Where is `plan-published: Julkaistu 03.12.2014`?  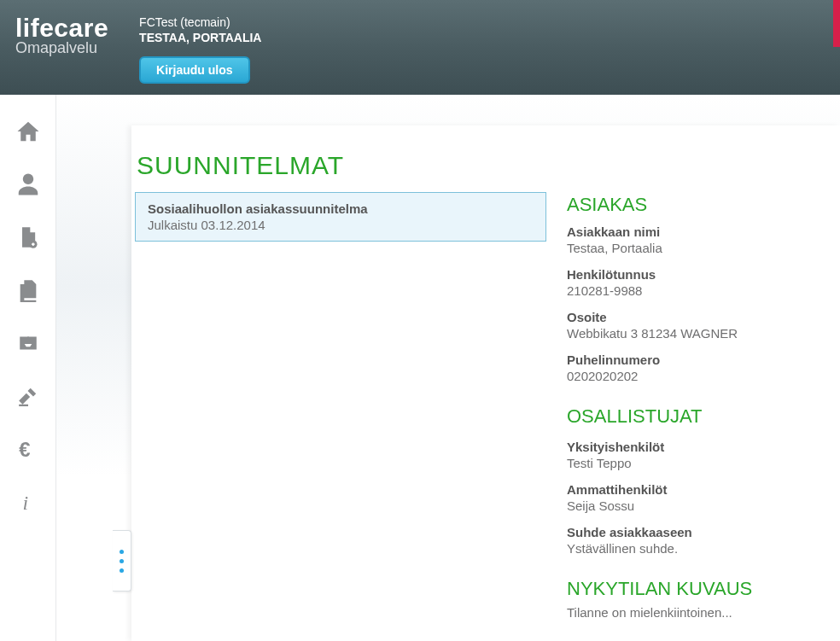 plan-published: Julkaistu 03.12.2014 is located at coordinates (341, 225).